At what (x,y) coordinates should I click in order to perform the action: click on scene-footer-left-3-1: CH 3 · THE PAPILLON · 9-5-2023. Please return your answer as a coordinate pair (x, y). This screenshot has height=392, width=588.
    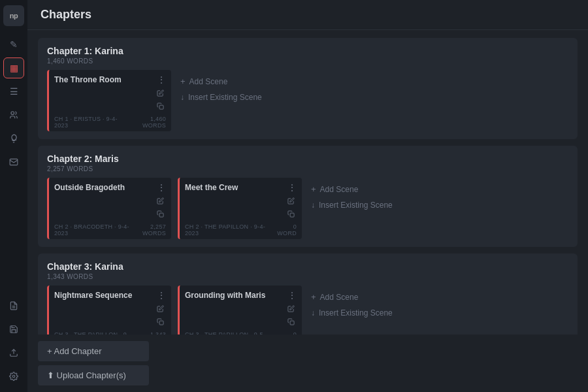
    Looking at the image, I should click on (93, 333).